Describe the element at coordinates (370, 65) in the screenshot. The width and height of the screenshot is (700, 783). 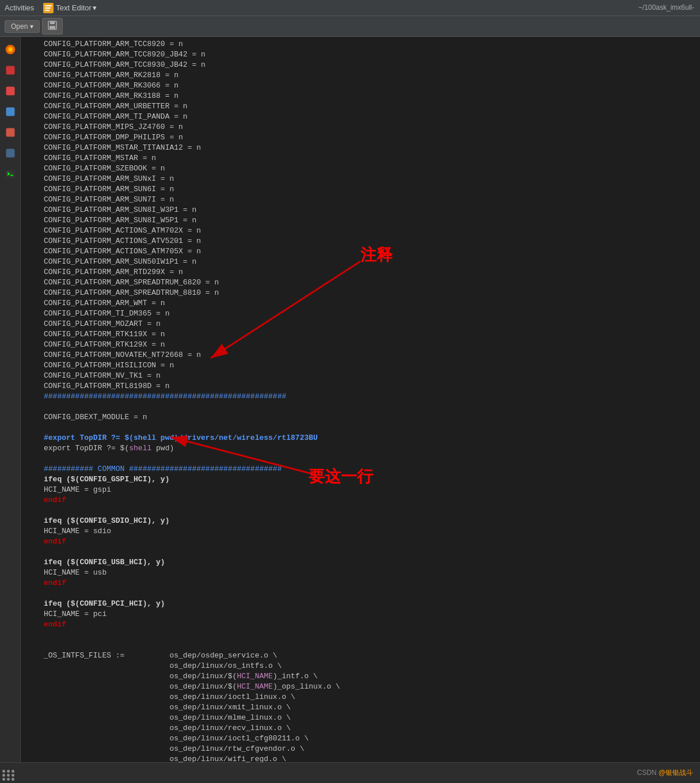
I see `code-line: CONFIG_PLATFORM_ARM_TCC8930_JB42 = n` at that location.